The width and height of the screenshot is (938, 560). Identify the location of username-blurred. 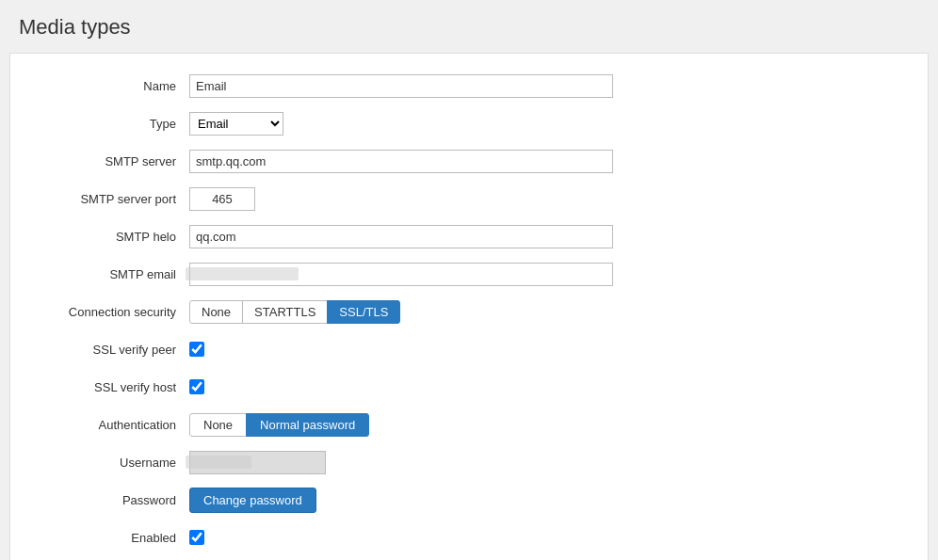
(218, 462).